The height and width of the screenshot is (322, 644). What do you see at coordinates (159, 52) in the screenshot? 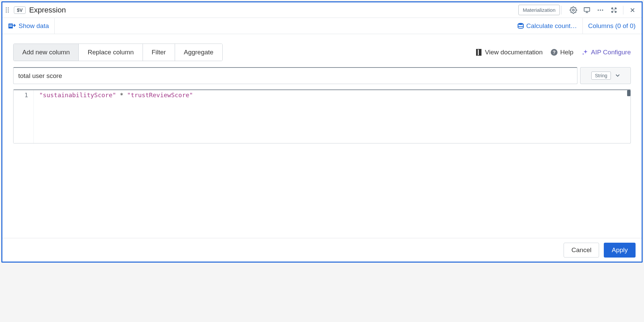
I see `tab-filter: Filter` at bounding box center [159, 52].